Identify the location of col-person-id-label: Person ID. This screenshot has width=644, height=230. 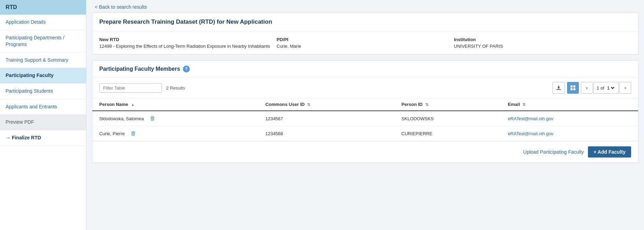
(412, 105).